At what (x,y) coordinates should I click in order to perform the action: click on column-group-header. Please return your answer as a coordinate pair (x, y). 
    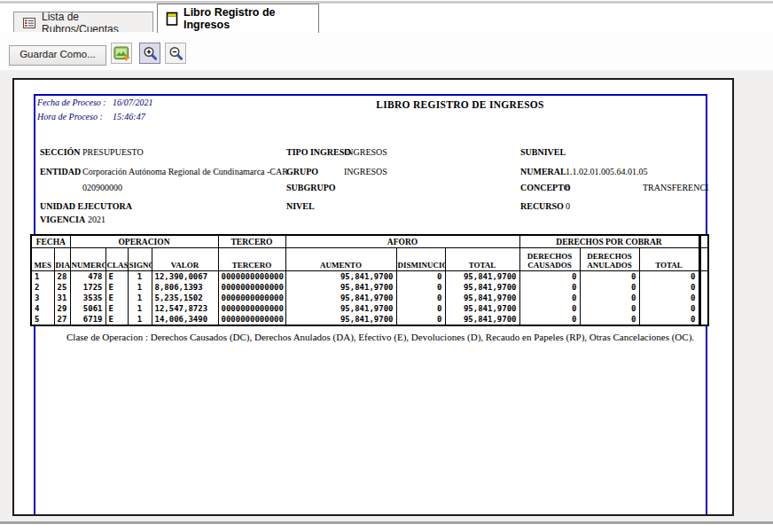
    Looking at the image, I should click on (704, 241).